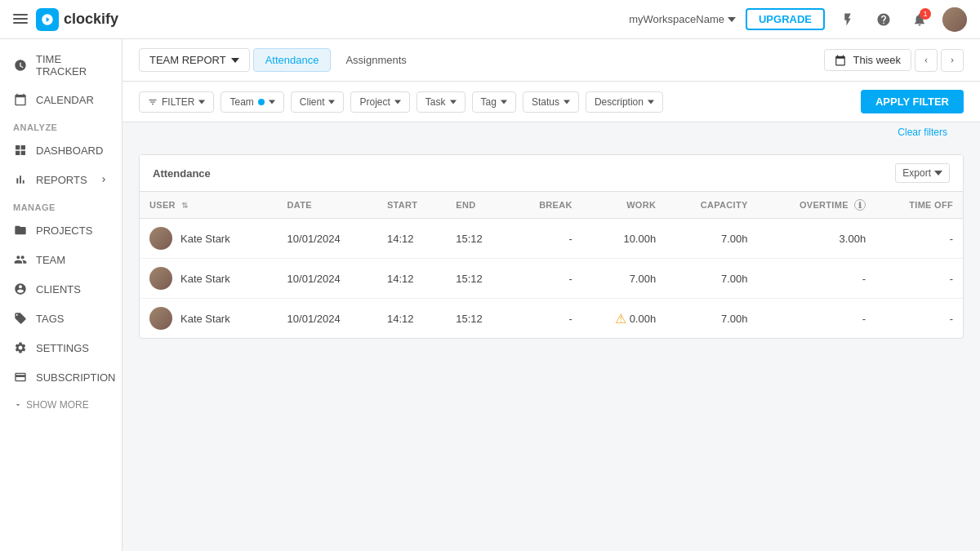  I want to click on team-filter-button: Team, so click(252, 102).